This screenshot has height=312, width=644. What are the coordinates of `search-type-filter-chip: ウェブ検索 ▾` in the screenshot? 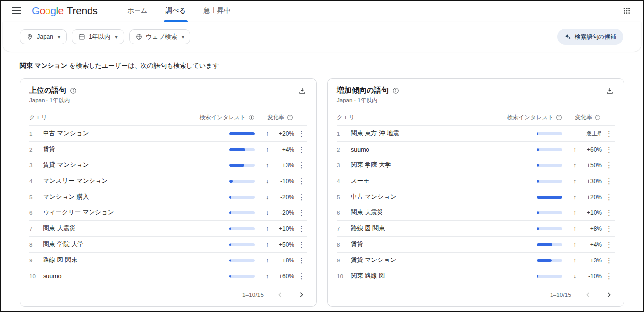 It's located at (160, 37).